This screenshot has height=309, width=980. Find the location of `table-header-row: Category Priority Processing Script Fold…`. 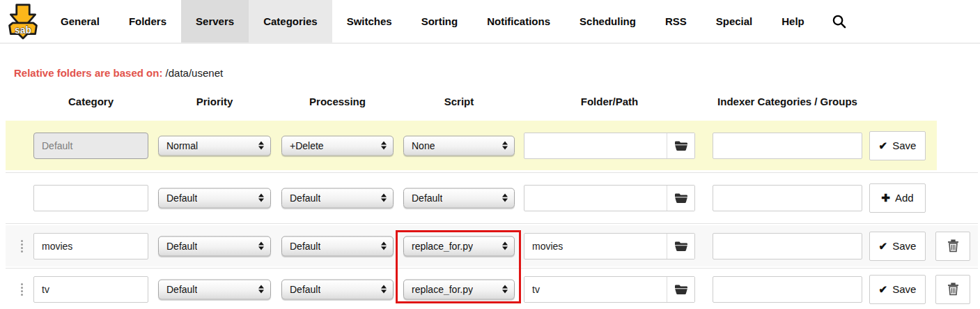

table-header-row: Category Priority Processing Script Fold… is located at coordinates (490, 103).